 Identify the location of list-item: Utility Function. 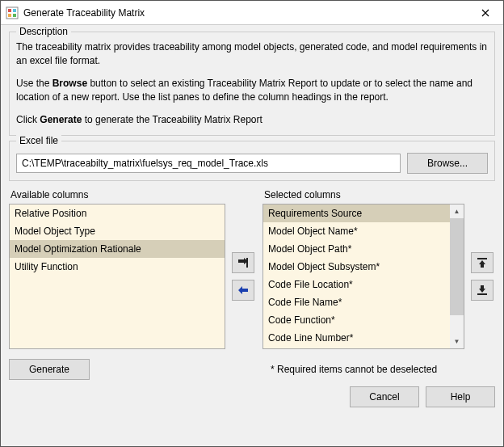
(117, 267).